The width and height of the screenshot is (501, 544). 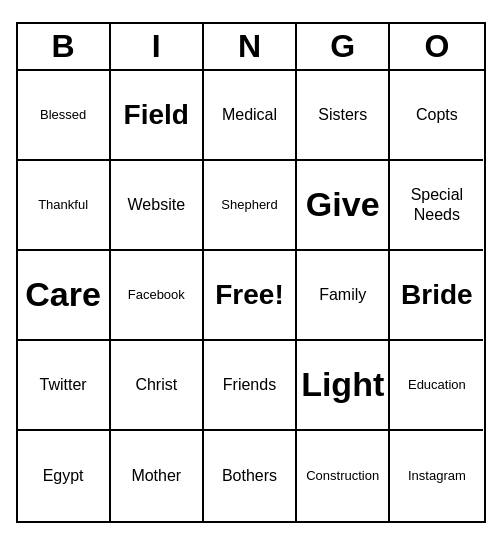 I want to click on cell-text: Light, so click(x=342, y=384).